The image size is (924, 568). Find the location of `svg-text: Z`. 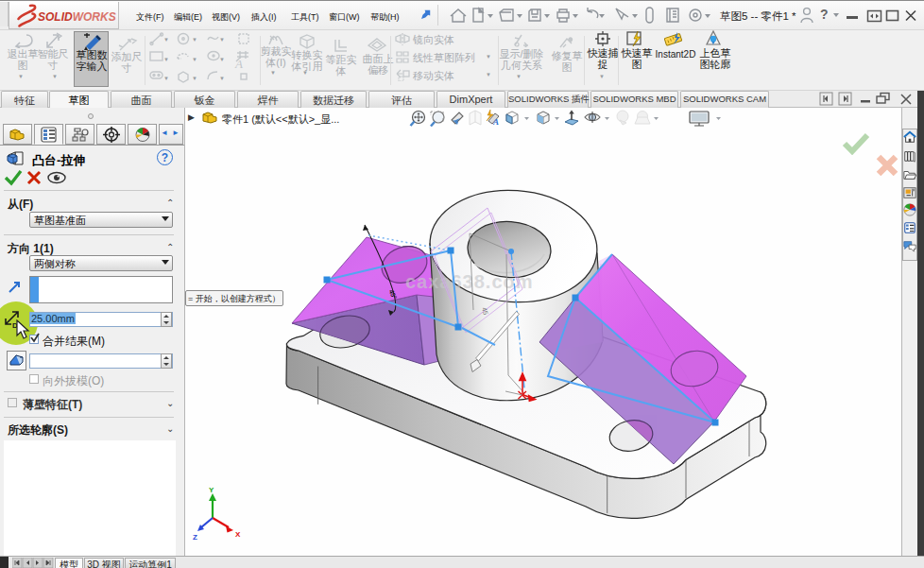

svg-text: Z is located at coordinates (195, 537).